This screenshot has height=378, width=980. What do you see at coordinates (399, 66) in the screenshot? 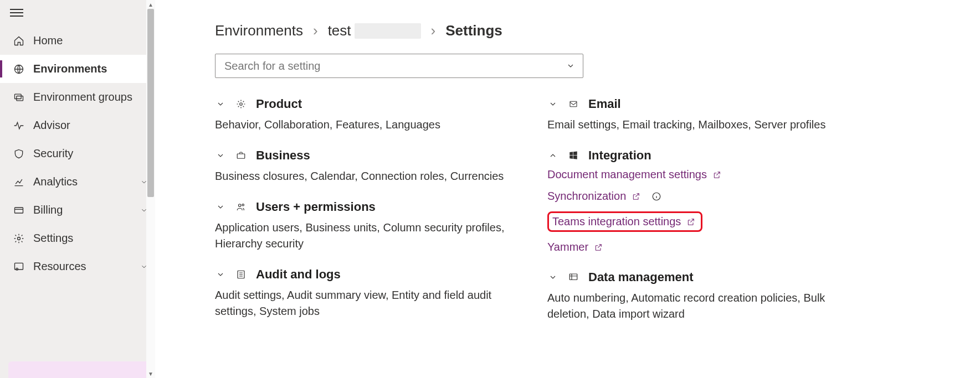
I see `settings-search-combobox` at bounding box center [399, 66].